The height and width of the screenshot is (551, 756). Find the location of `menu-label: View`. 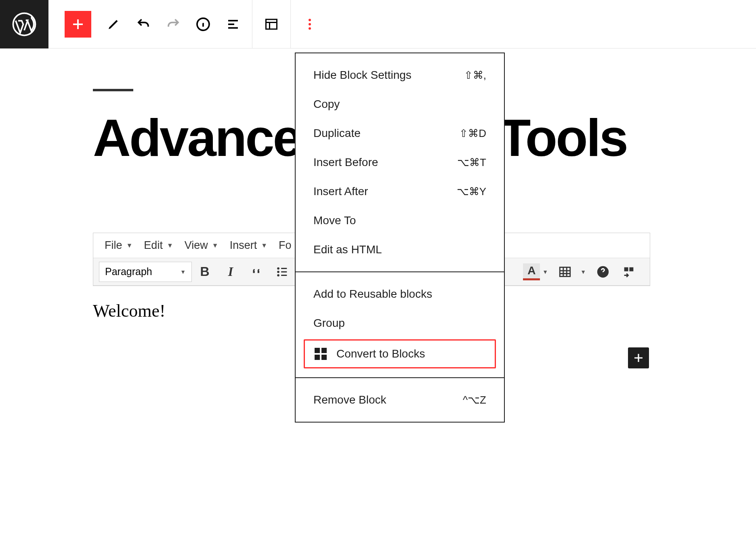

menu-label: View is located at coordinates (196, 246).